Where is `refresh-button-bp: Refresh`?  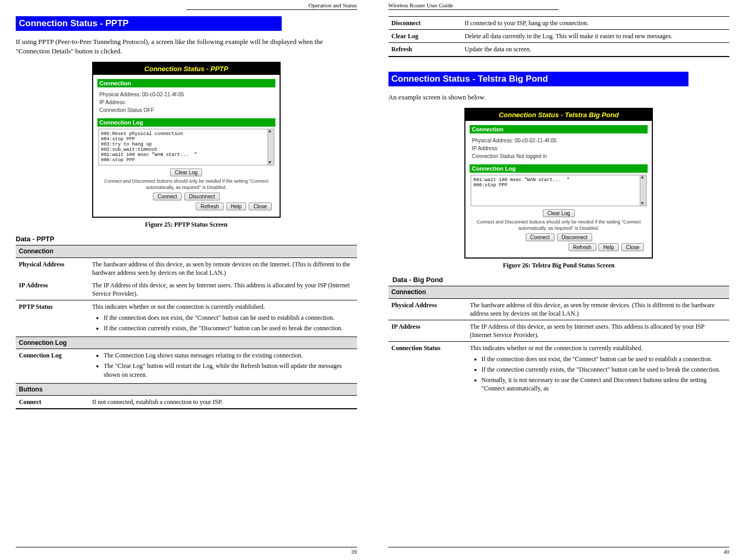 refresh-button-bp: Refresh is located at coordinates (582, 247).